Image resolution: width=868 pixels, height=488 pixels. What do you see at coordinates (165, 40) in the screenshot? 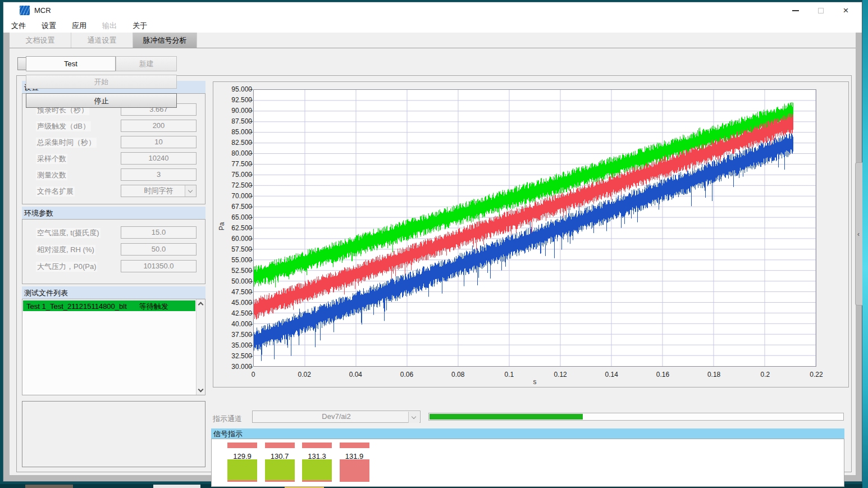
I see `tab: 脉冲信号分析` at bounding box center [165, 40].